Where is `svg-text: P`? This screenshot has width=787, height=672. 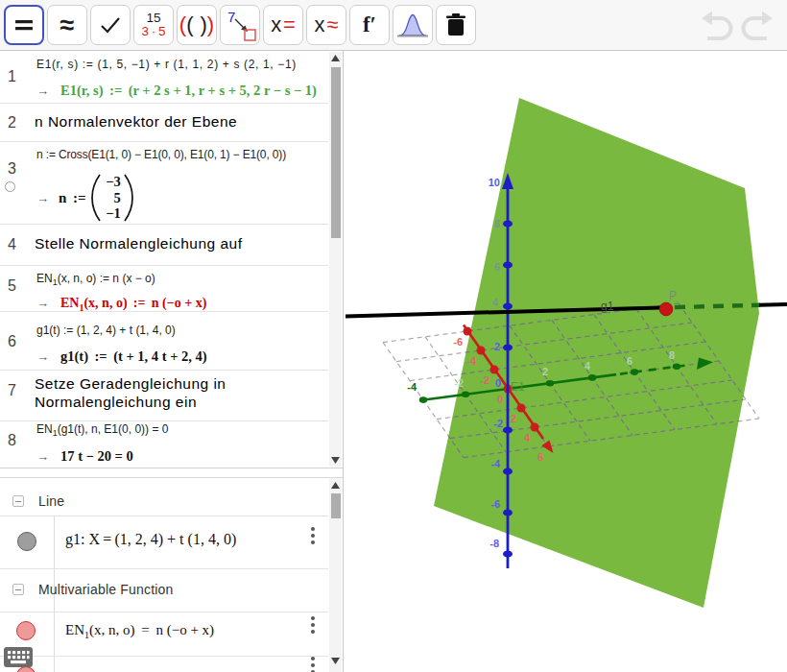 svg-text: P is located at coordinates (673, 296).